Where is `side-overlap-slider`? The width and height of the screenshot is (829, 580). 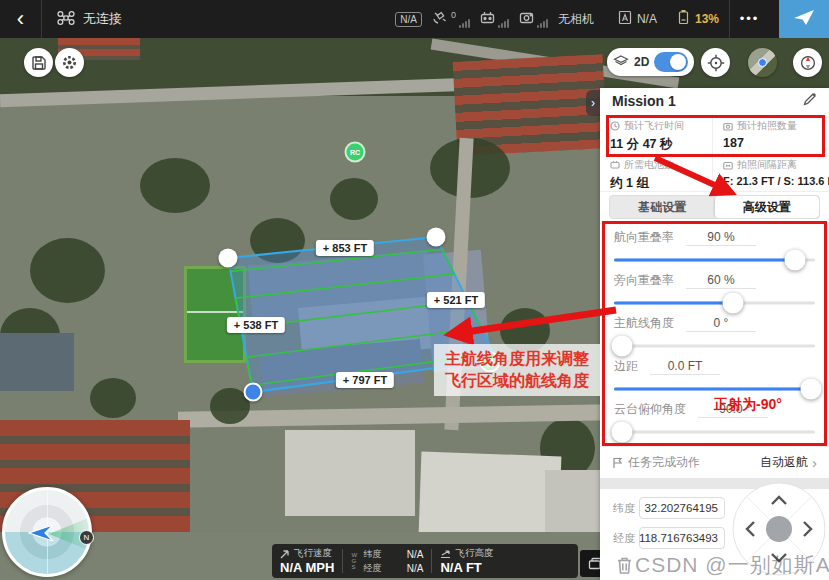 side-overlap-slider is located at coordinates (714, 303).